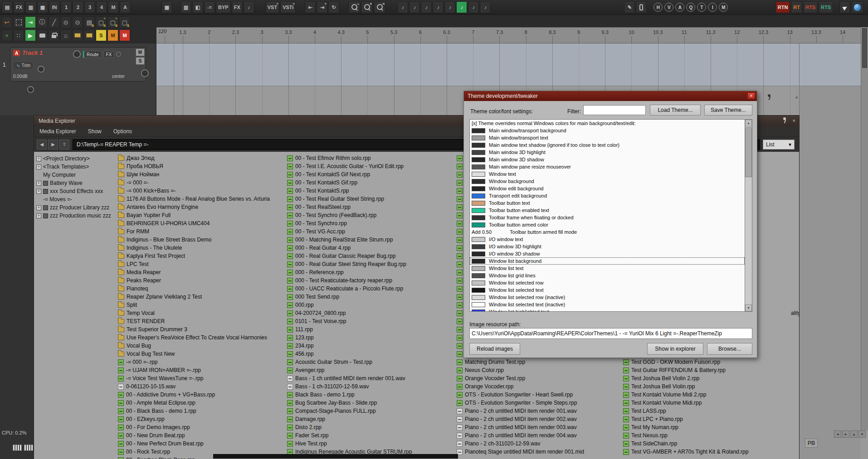 The width and height of the screenshot is (868, 459). I want to click on file-item: Test Guitar RIFFENDIUM & Battery.rpp, so click(710, 370).